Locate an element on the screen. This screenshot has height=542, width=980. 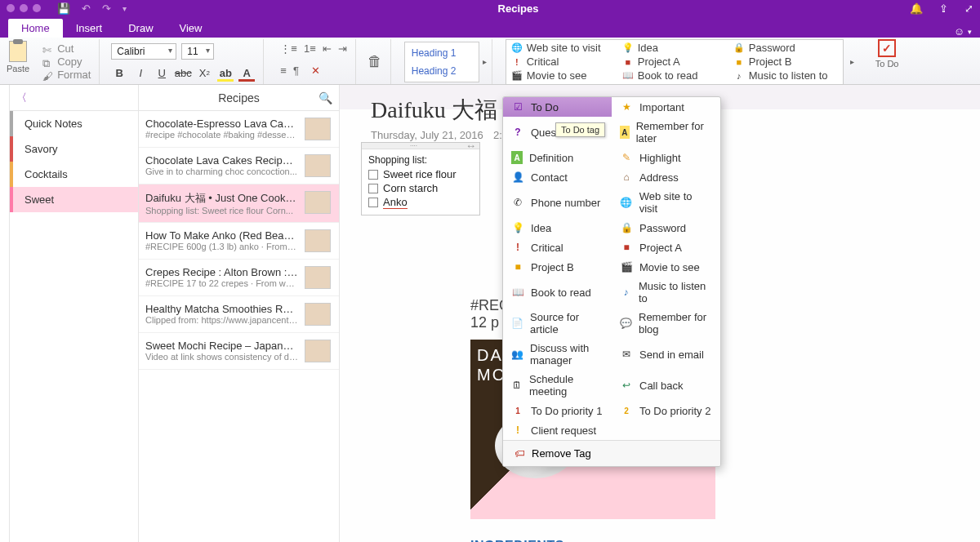
share-icon: ⇪ is located at coordinates (944, 8).